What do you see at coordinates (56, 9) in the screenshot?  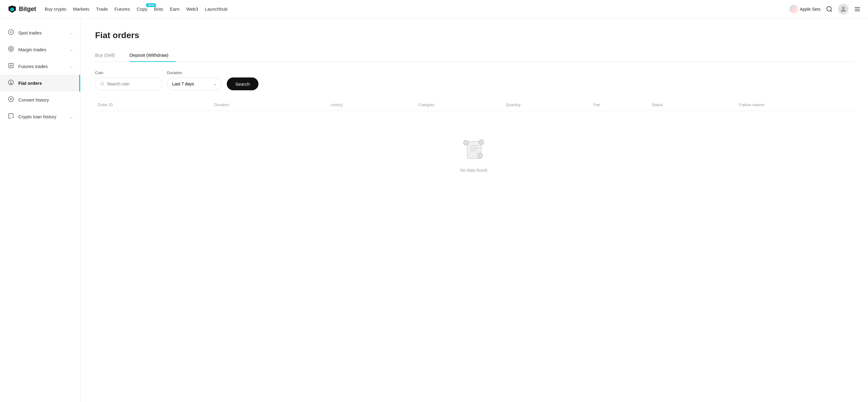 I see `nav-buy-crypto: Buy crypto` at bounding box center [56, 9].